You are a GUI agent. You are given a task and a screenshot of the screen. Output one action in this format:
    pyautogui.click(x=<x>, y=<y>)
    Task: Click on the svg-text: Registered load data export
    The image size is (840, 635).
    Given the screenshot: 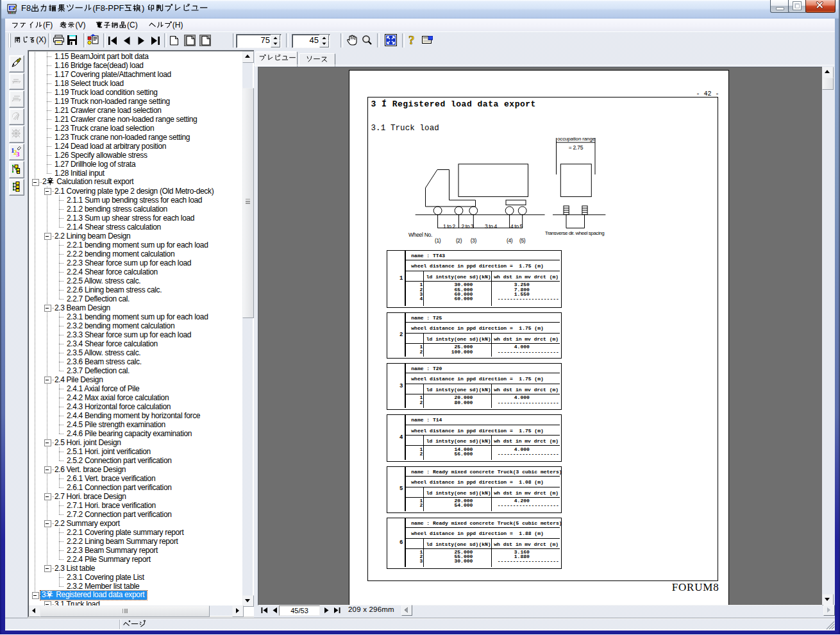 What is the action you would take?
    pyautogui.click(x=99, y=595)
    